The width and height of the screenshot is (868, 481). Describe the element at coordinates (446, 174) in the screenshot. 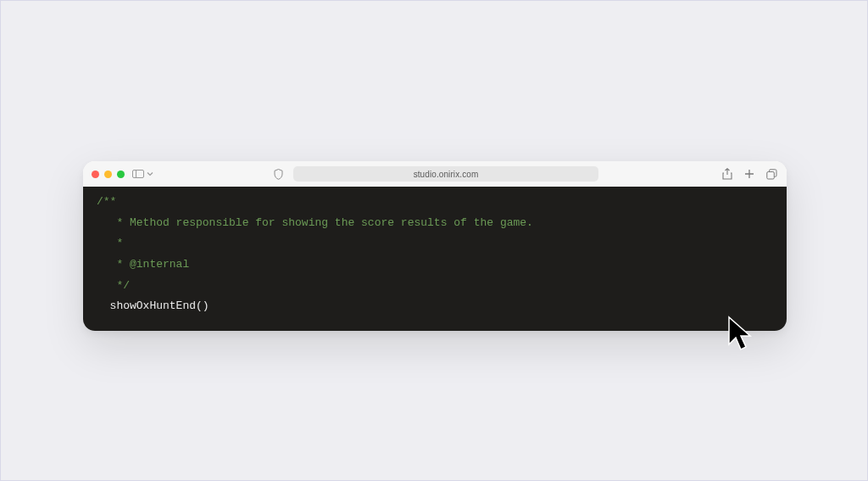

I see `address-bar: studio.onirix.com` at that location.